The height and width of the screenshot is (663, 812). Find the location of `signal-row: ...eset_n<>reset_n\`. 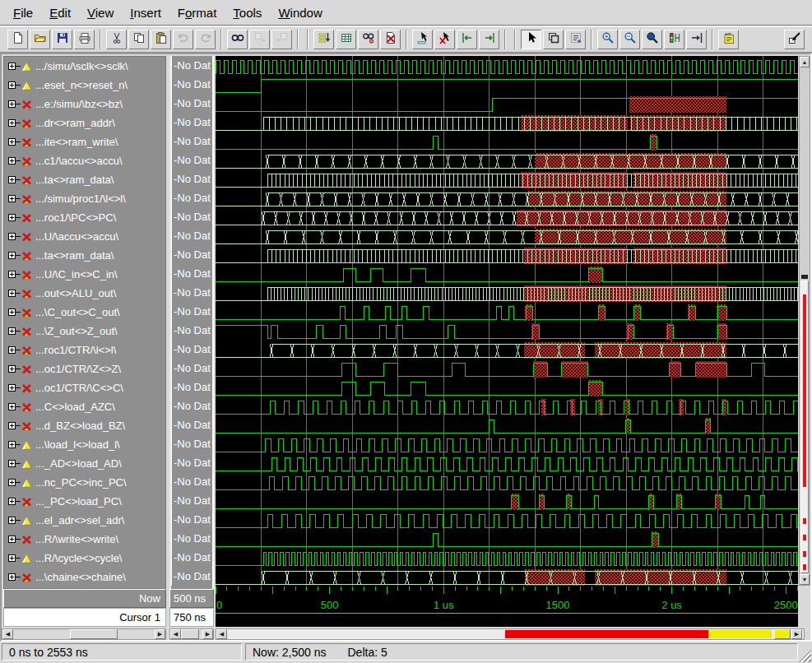

signal-row: ...eset_n<>reset_n\ is located at coordinates (85, 86).